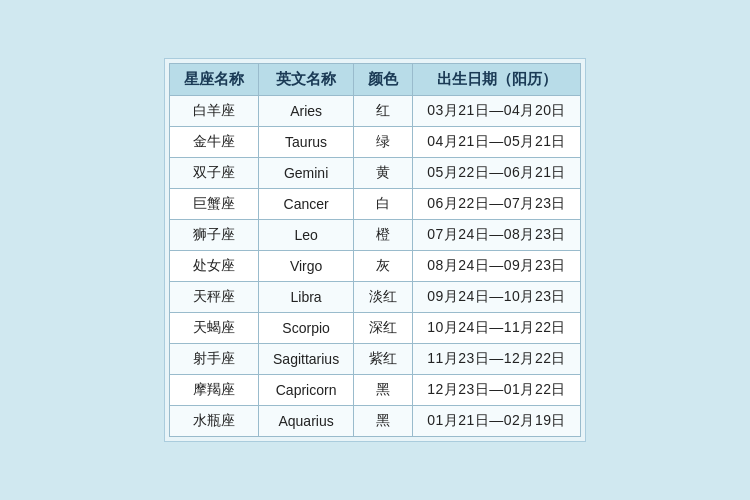  What do you see at coordinates (384, 298) in the screenshot?
I see `color-name: 淡红` at bounding box center [384, 298].